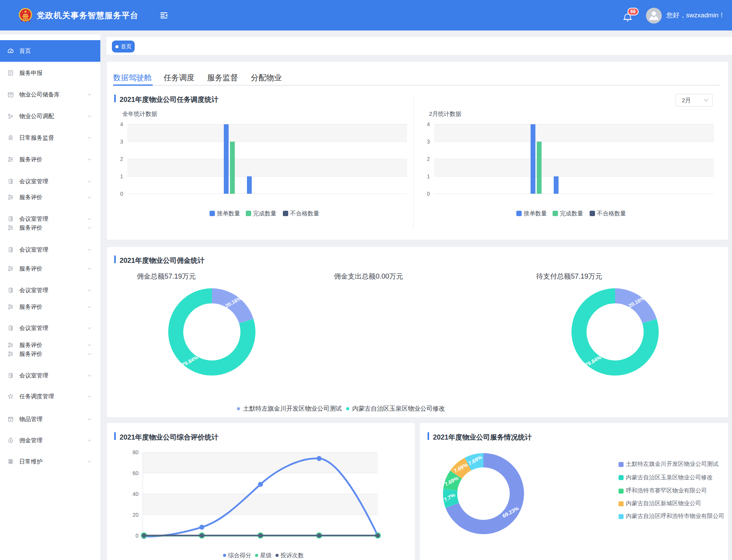  Describe the element at coordinates (135, 515) in the screenshot. I see `svg-text: 20` at that location.